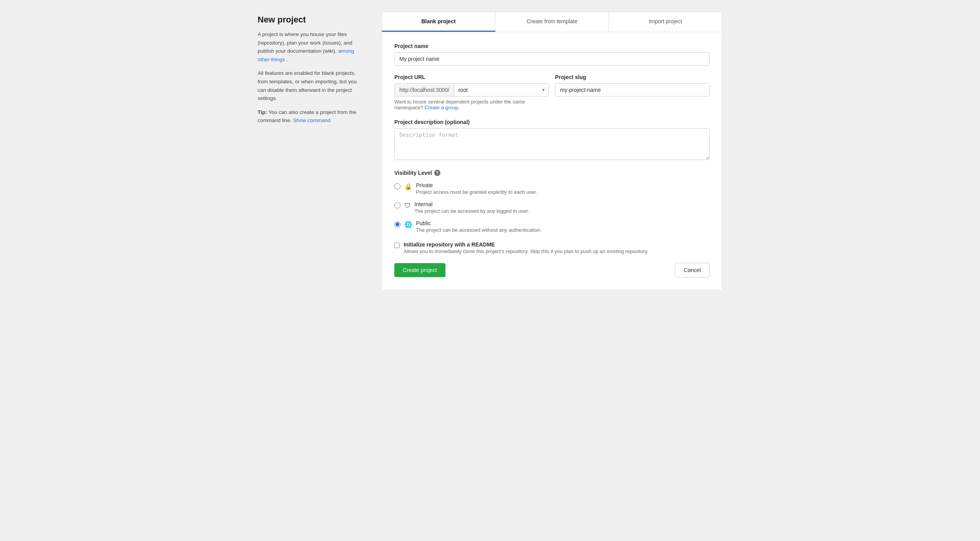  Describe the element at coordinates (563, 185) in the screenshot. I see `private-title: Private` at that location.